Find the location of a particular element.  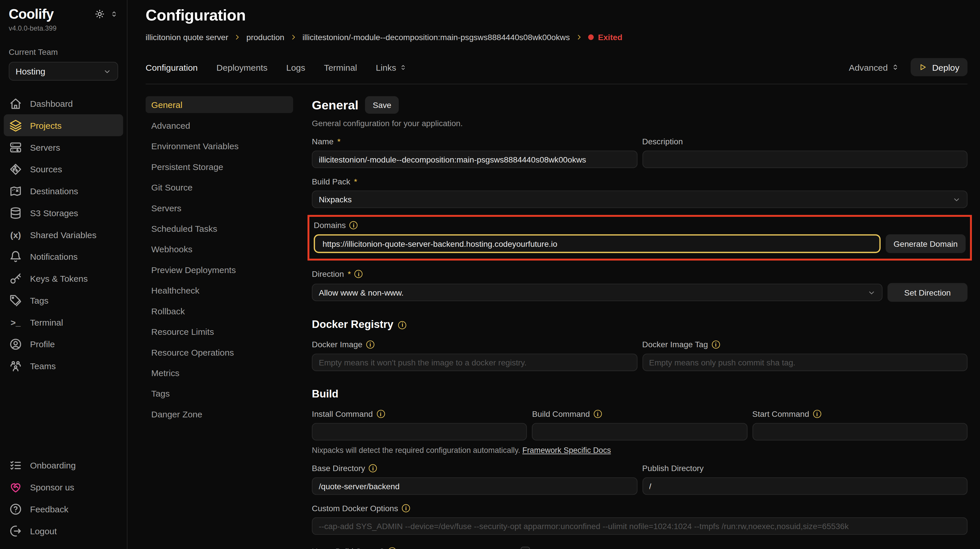

docker-image-label: Docker Image is located at coordinates (475, 344).